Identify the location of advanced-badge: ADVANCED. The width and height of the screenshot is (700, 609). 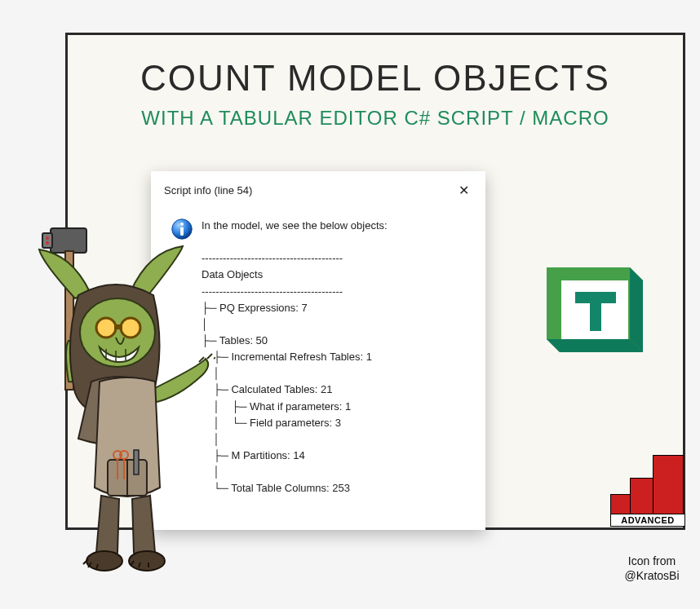
(648, 498).